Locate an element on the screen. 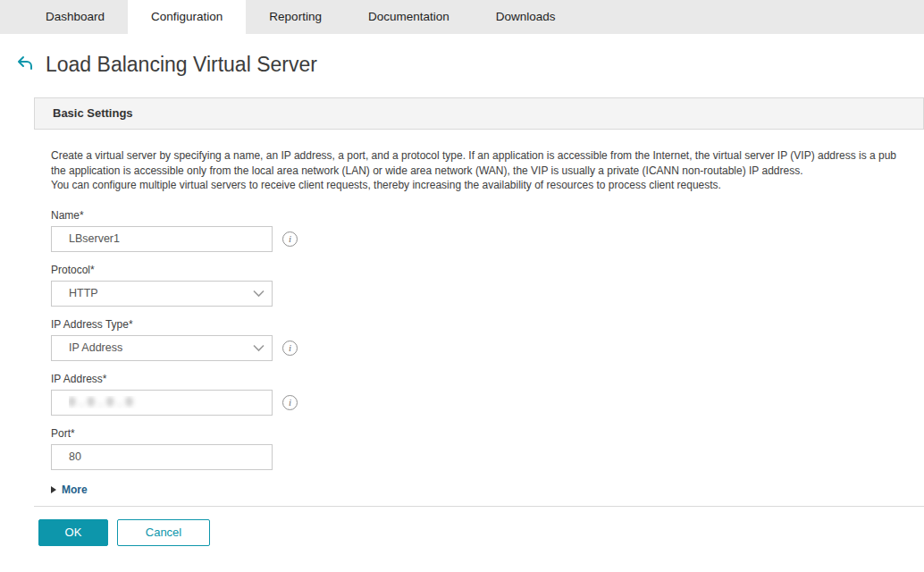  ip-address-label: IP Address* is located at coordinates (488, 379).